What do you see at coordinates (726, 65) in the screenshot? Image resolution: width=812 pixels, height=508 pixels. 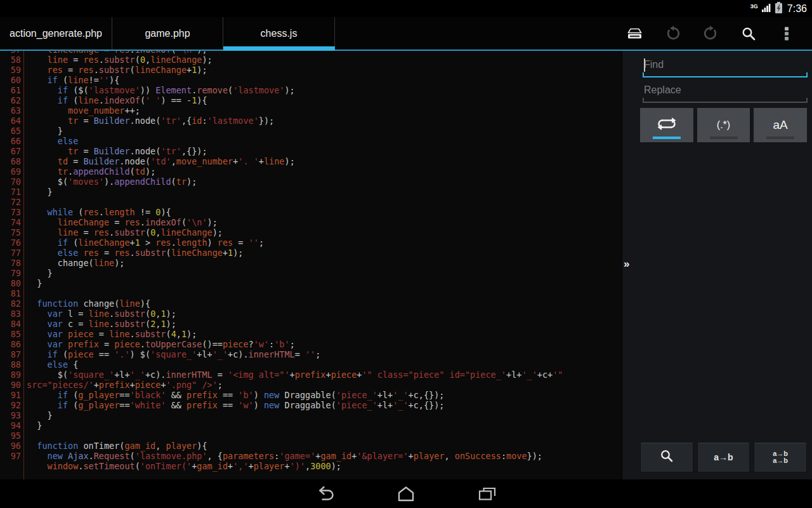 I see `find-input` at bounding box center [726, 65].